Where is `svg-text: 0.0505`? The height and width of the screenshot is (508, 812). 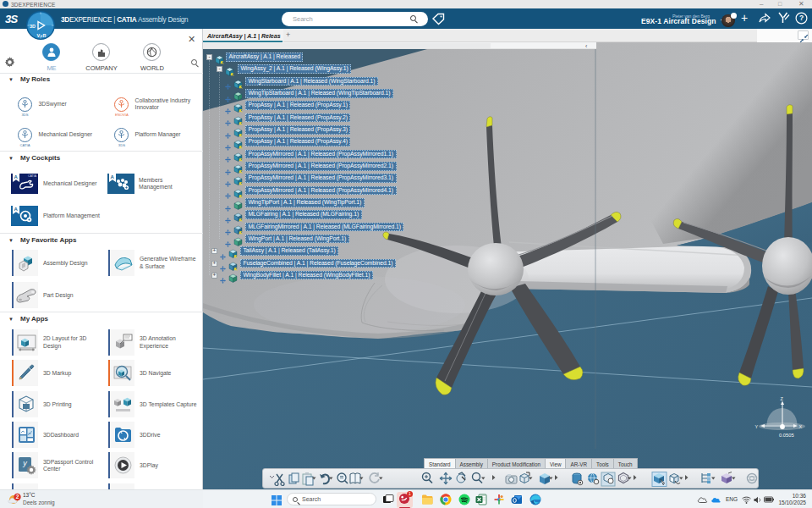
svg-text: 0.0505 is located at coordinates (787, 435).